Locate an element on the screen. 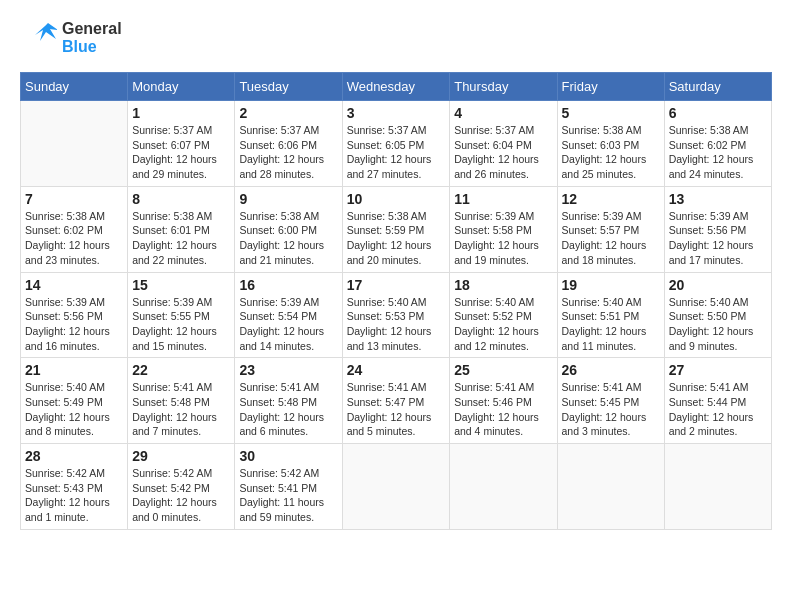 Image resolution: width=792 pixels, height=612 pixels. day-number: 8 is located at coordinates (181, 199).